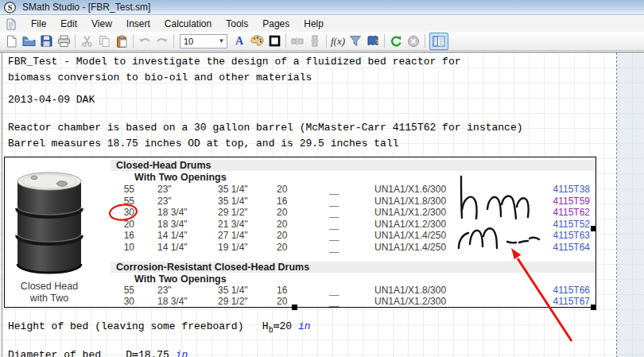 Image resolution: width=644 pixels, height=357 pixels. I want to click on table-row: 5523"35 1/4"16__UN1A1/X1.8/3004115T66, so click(301, 290).